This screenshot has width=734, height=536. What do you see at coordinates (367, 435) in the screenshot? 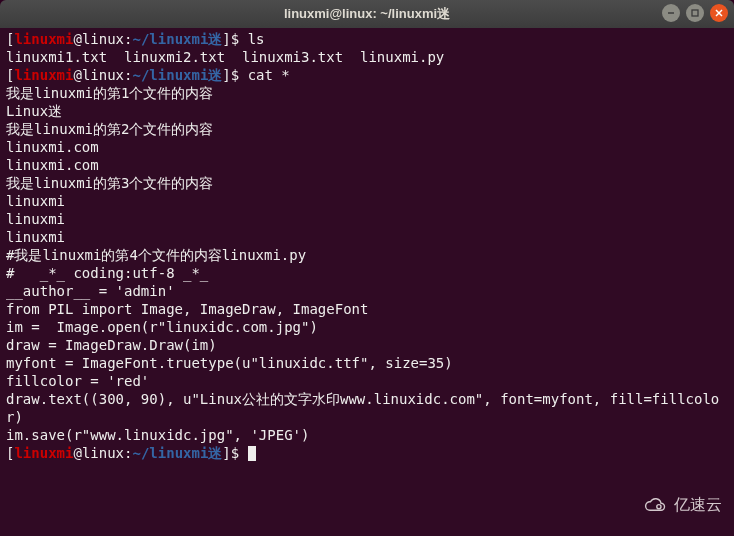
I see `output-line: im.save(r"www.linuxidc.jpg", 'JPEG')` at bounding box center [367, 435].